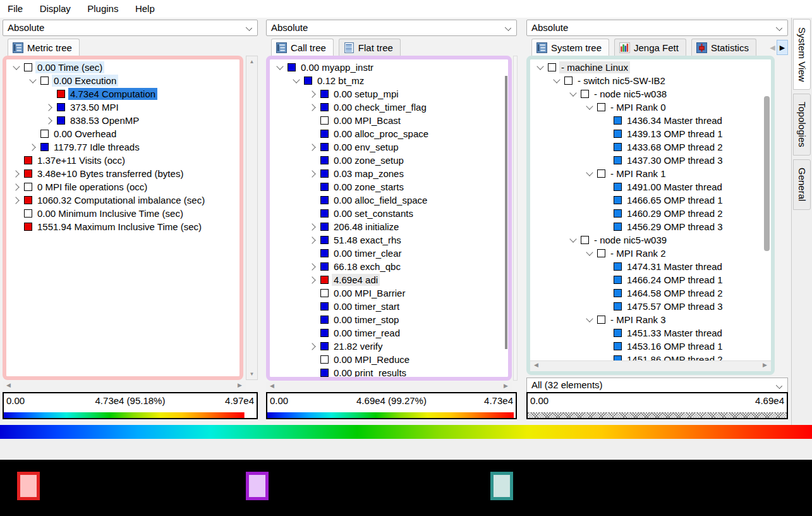  What do you see at coordinates (389, 267) in the screenshot?
I see `tree-row: 66.18 exch_qbc` at bounding box center [389, 267].